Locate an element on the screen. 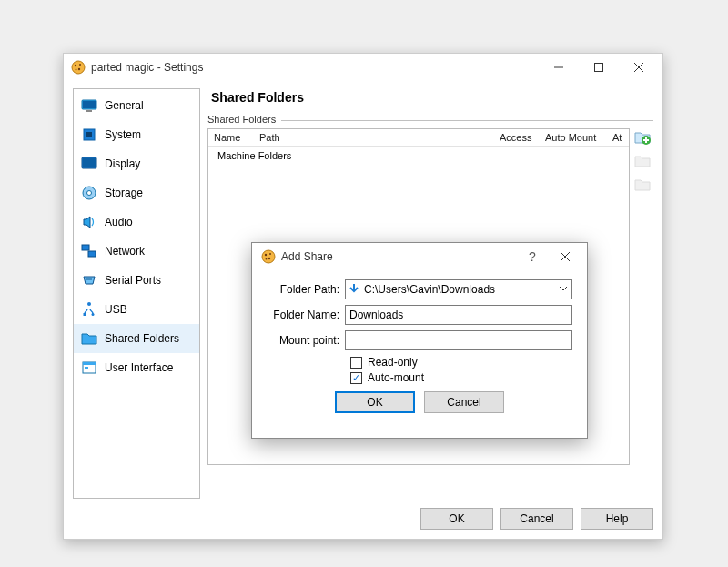 The width and height of the screenshot is (728, 567). auto-mount-checkbox is located at coordinates (357, 379).